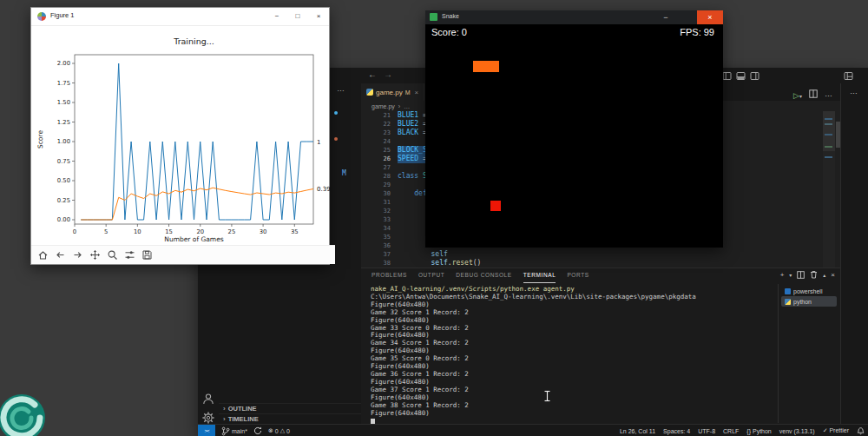 Image resolution: width=868 pixels, height=436 pixels. I want to click on editor-more-actions-icon: …, so click(829, 94).